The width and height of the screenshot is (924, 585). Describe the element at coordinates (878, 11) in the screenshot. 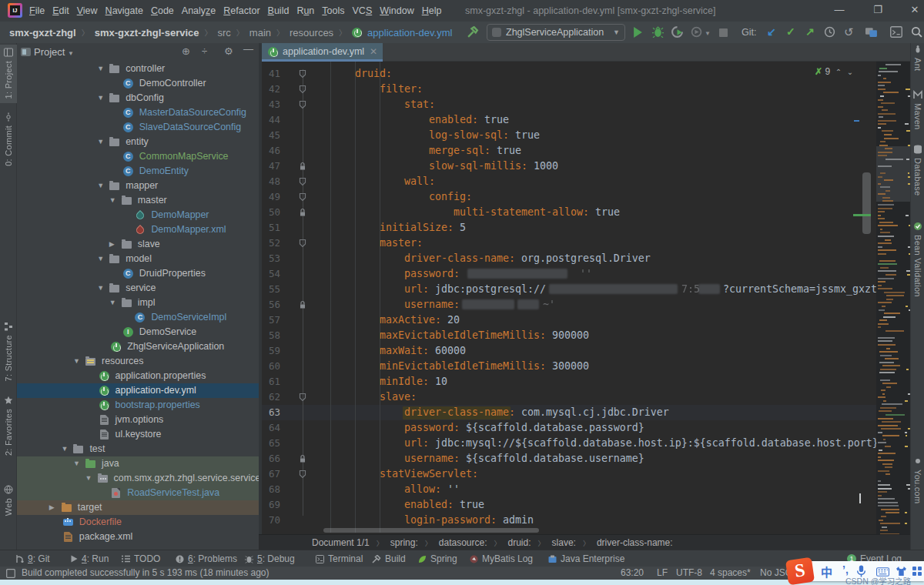

I see `maximize-button: ❐` at that location.